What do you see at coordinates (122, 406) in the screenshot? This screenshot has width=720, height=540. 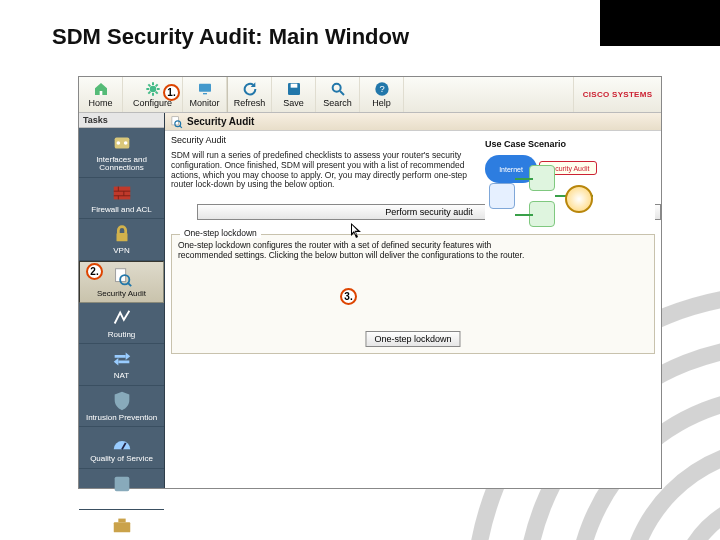 I see `sidebar-item-ips: Intrusion Prevention` at bounding box center [122, 406].